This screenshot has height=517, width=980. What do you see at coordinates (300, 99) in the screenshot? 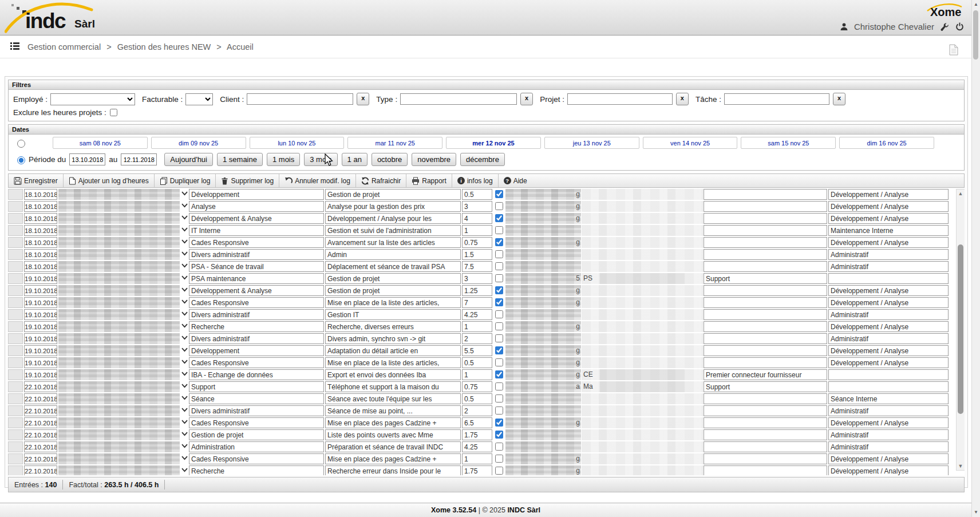
I see `client-input` at bounding box center [300, 99].